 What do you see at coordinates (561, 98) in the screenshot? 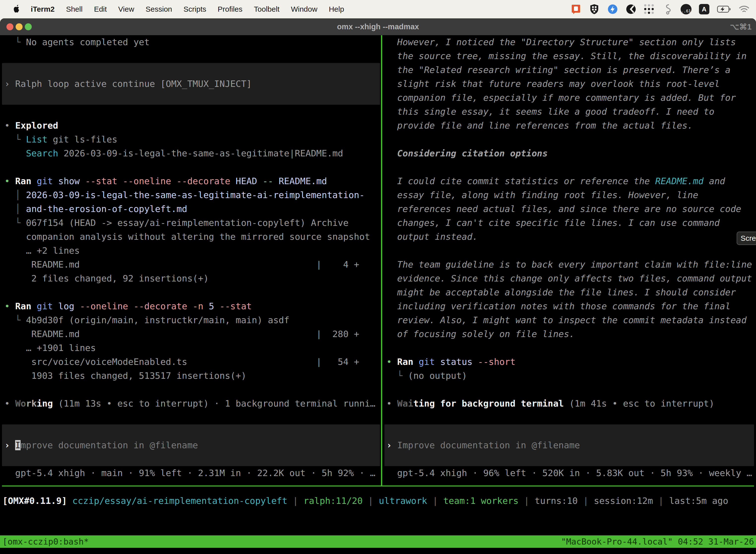
I see `text-segment: companion file, especially if more comme…` at bounding box center [561, 98].